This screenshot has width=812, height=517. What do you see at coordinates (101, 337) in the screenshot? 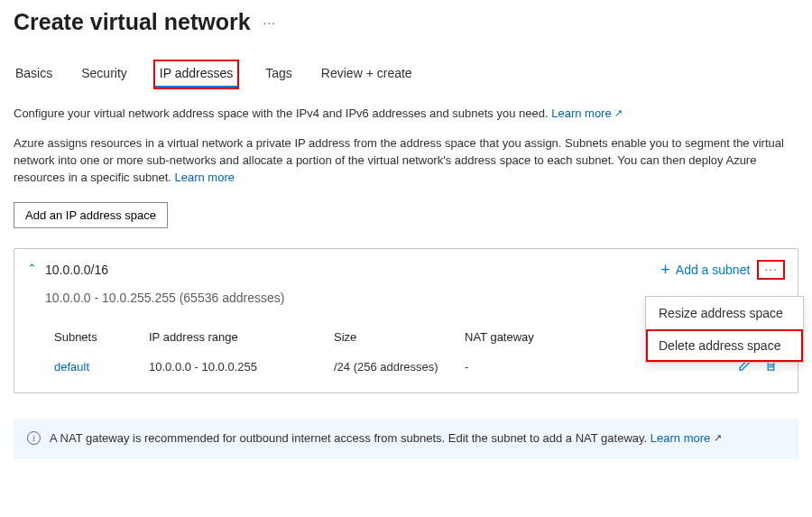
I see `col-header-subnets: Subnets` at bounding box center [101, 337].